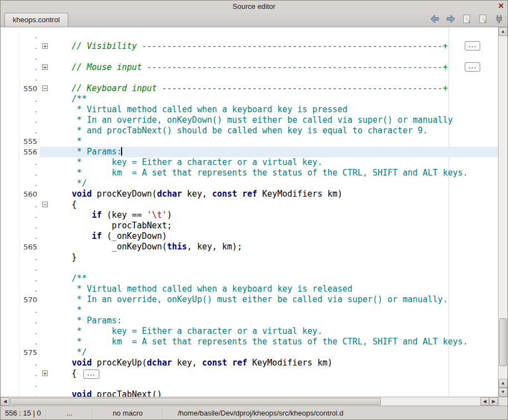 This screenshot has height=420, width=508. What do you see at coordinates (249, 237) in the screenshot?
I see `code-line: . if (_onKeyDown)` at bounding box center [249, 237].